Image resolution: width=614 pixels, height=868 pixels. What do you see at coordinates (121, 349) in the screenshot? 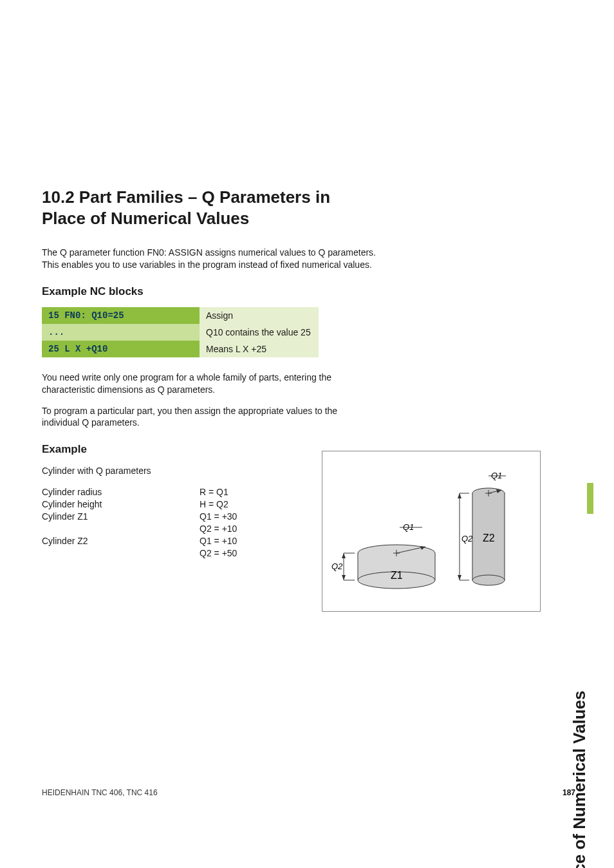
I see `nc-code-cell: 25 L X +Q10` at bounding box center [121, 349].